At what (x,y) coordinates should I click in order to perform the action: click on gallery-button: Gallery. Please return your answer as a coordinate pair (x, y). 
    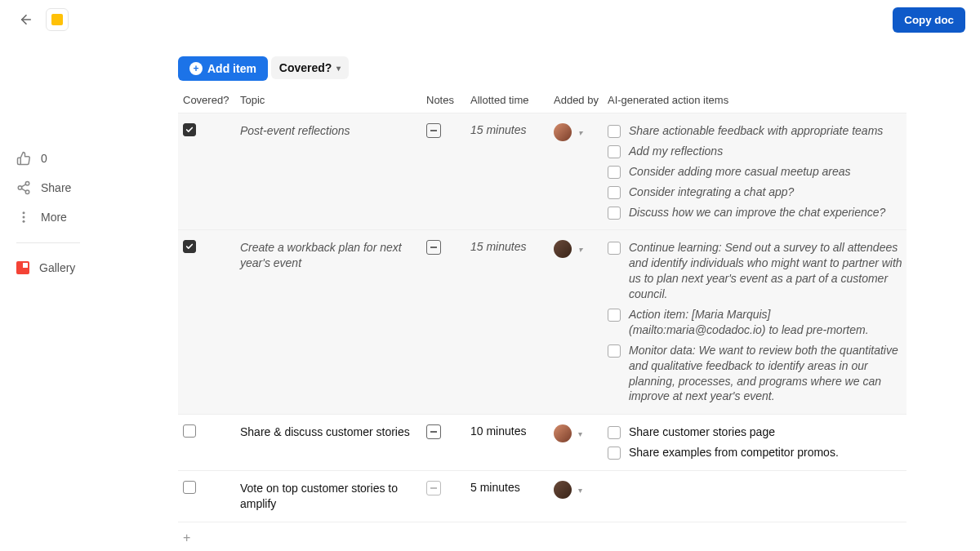
    Looking at the image, I should click on (48, 268).